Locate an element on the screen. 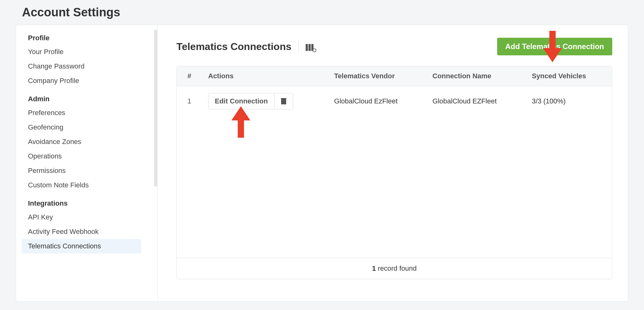 Image resolution: width=644 pixels, height=310 pixels. row-connection-name: GlobalCloud EZFleet is located at coordinates (476, 101).